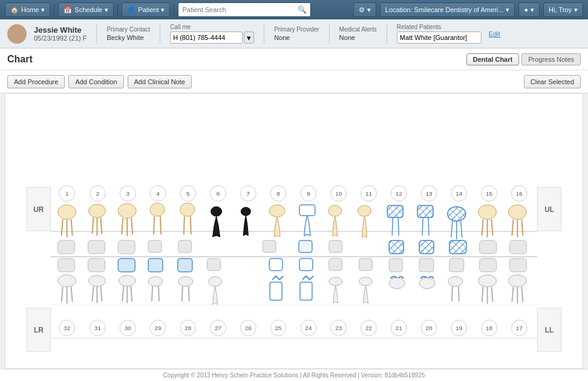 The image size is (588, 381). What do you see at coordinates (60, 38) in the screenshot?
I see `patient-dob: 05/23/1992 (21) F` at bounding box center [60, 38].